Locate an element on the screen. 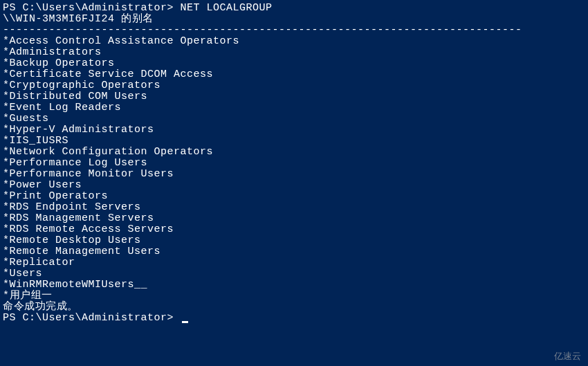  command-text: NET LOCALGROUP is located at coordinates (227, 8).